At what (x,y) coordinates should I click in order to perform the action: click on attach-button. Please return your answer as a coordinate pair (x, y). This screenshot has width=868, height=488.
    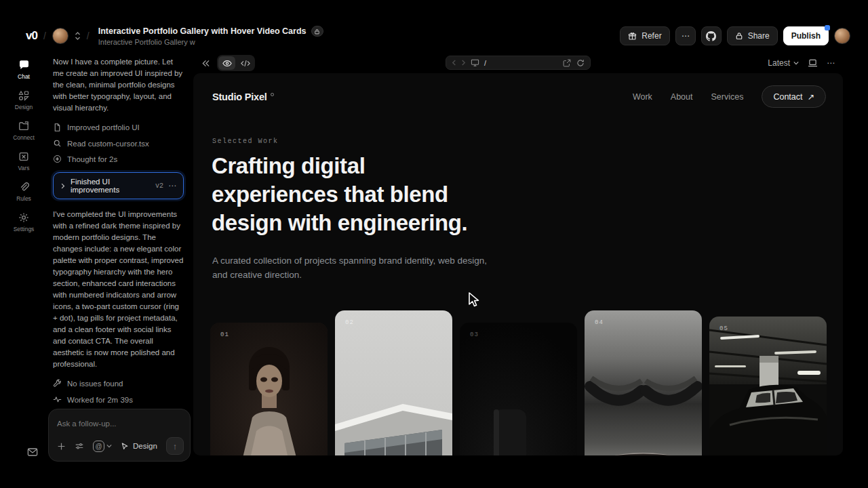
    Looking at the image, I should click on (61, 446).